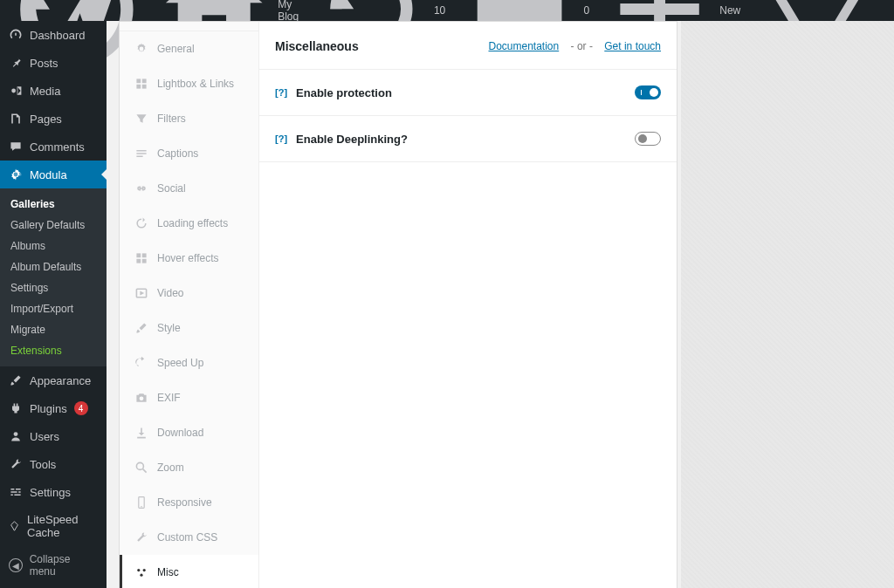 The image size is (894, 588). I want to click on submenu-import-export: Import/Export, so click(53, 309).